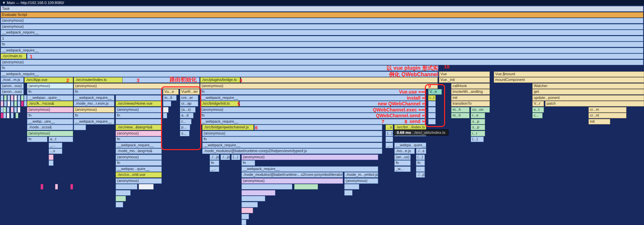  Describe the element at coordinates (55, 145) in the screenshot. I see `flame-bar: _...` at that location.